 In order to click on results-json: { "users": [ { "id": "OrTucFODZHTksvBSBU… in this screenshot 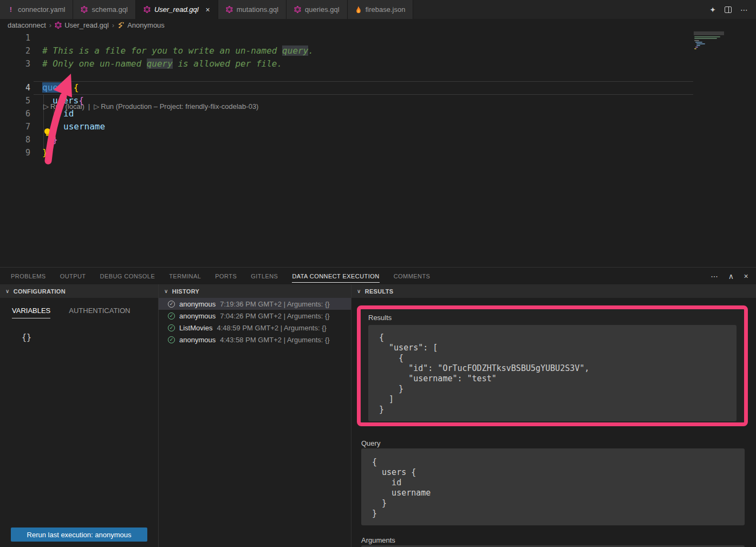, I will do `click(552, 373)`.